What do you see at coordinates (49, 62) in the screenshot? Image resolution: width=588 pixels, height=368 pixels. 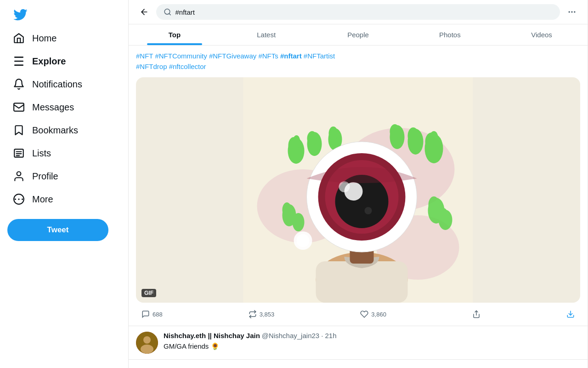 I see `explore-label: Explore` at bounding box center [49, 62].